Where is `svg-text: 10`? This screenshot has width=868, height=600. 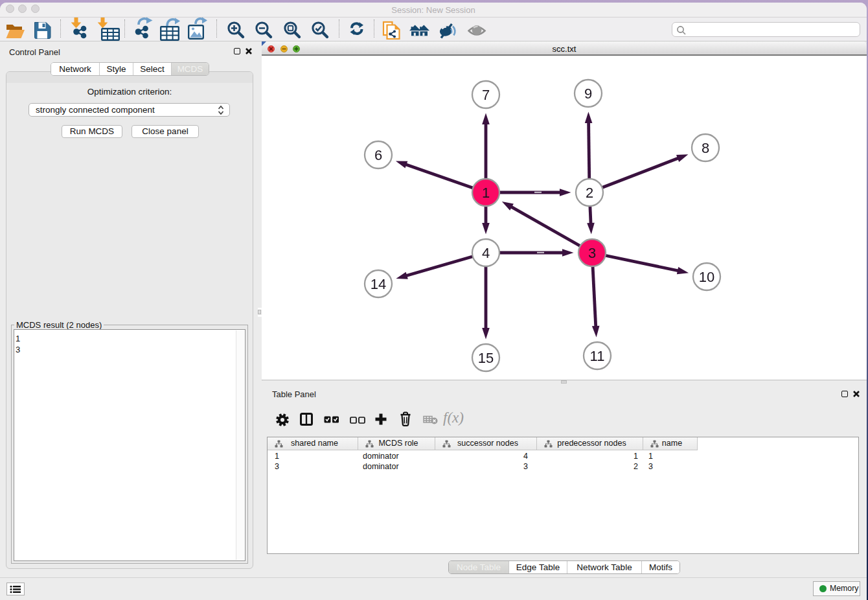 svg-text: 10 is located at coordinates (707, 277).